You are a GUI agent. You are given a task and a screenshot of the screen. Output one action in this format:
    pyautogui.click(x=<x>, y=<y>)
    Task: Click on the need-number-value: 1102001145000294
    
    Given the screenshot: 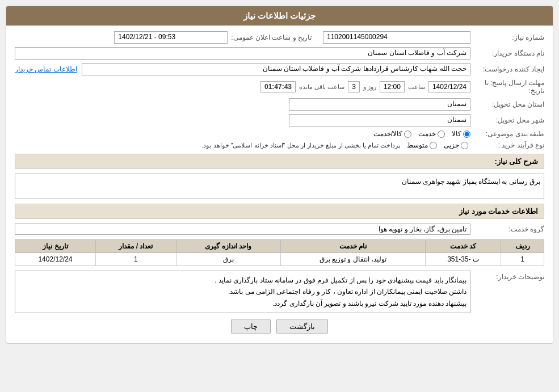 What is the action you would take?
    pyautogui.click(x=397, y=37)
    